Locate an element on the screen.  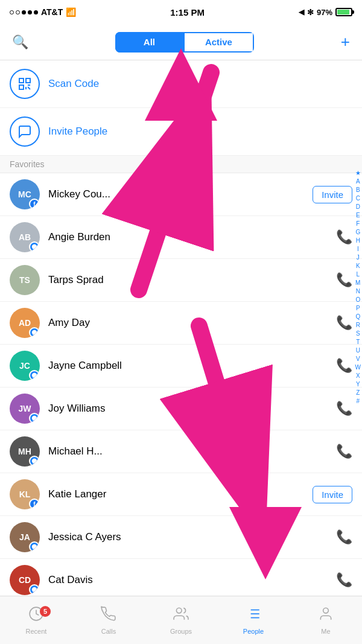
list-item: AD Amy Day 📞 is located at coordinates (181, 324).